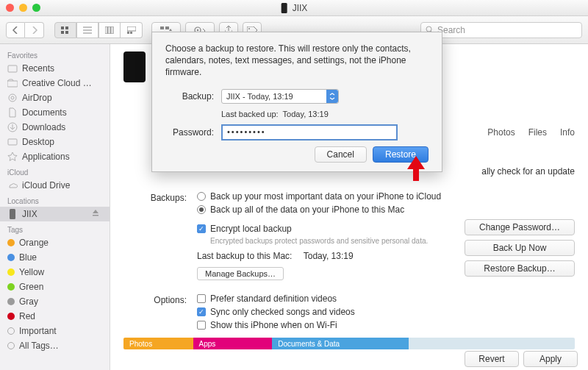  What do you see at coordinates (54, 142) in the screenshot?
I see `sidebar-item-desktop: Desktop` at bounding box center [54, 142].